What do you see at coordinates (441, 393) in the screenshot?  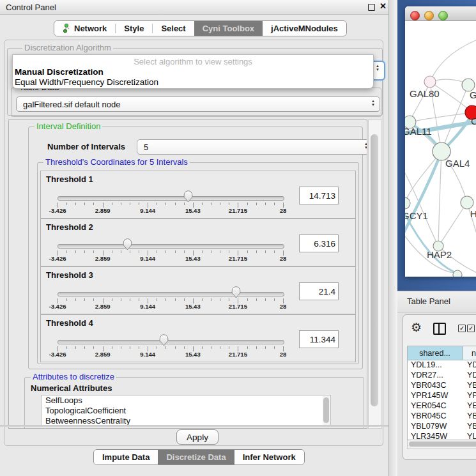 I see `node-attribute-table: shared... na YDL19...YDL1 YDR27...YDR2 Y…` at bounding box center [441, 393].